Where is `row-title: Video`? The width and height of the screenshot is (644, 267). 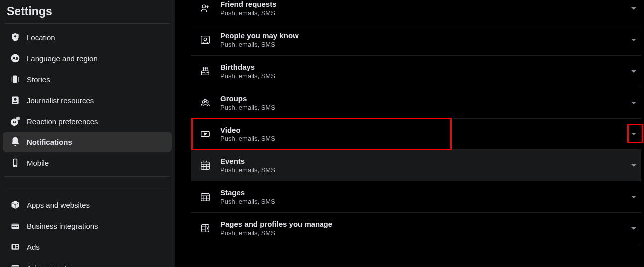
row-title: Video is located at coordinates (248, 130).